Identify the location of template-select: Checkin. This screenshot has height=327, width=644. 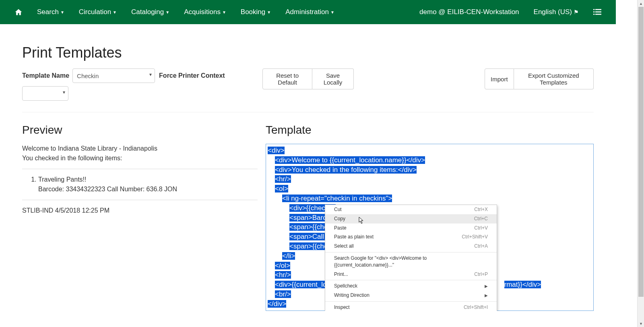
(114, 76).